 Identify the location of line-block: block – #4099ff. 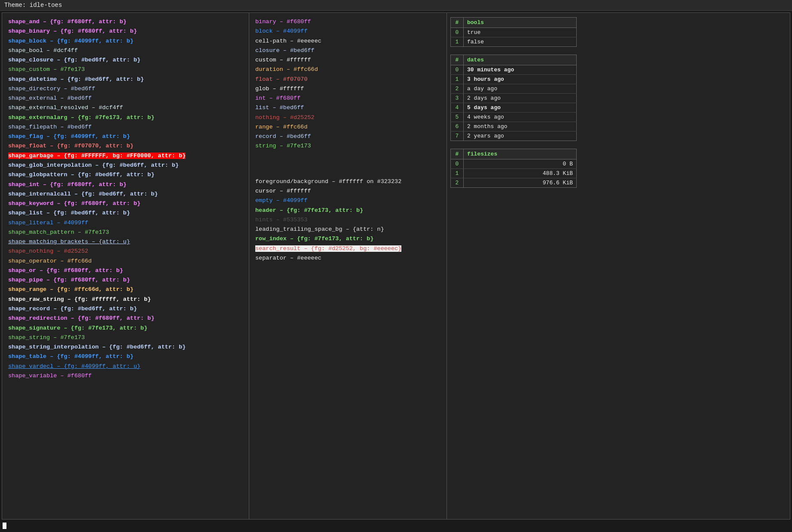
(348, 31).